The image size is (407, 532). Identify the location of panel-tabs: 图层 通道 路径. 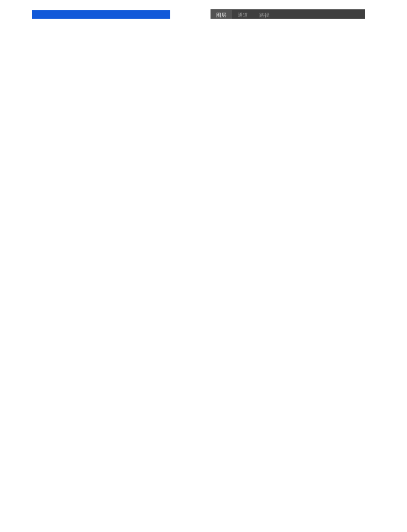
(288, 14).